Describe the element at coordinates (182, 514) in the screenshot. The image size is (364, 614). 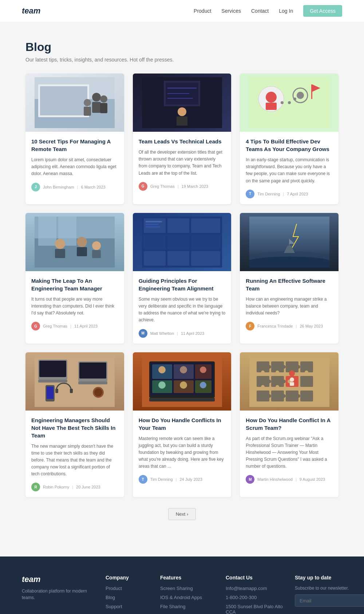
I see `next-button: Next ›` at that location.